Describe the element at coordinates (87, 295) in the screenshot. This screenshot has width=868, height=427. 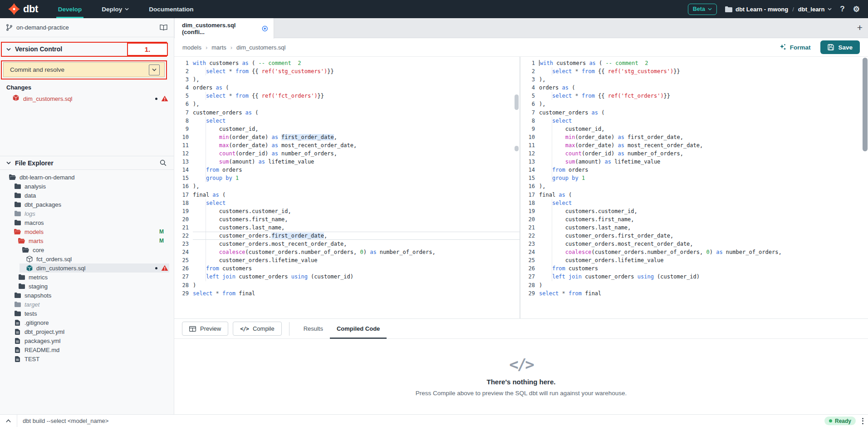
I see `tree-item-snapshots: snapshots` at that location.